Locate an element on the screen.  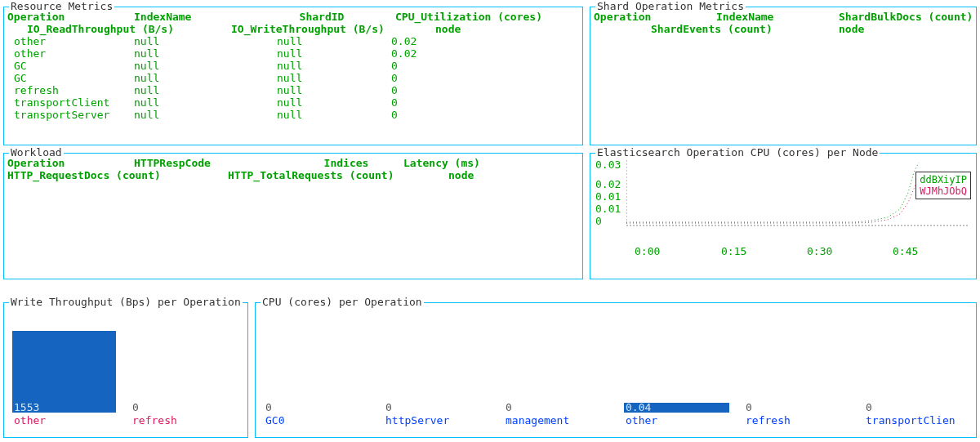
ytick: 0 is located at coordinates (599, 221).